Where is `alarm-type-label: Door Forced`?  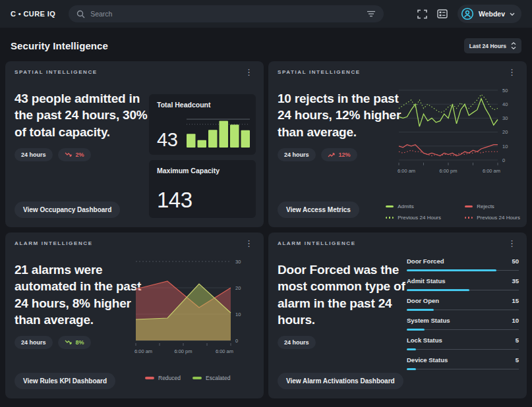 alarm-type-label: Door Forced is located at coordinates (425, 261).